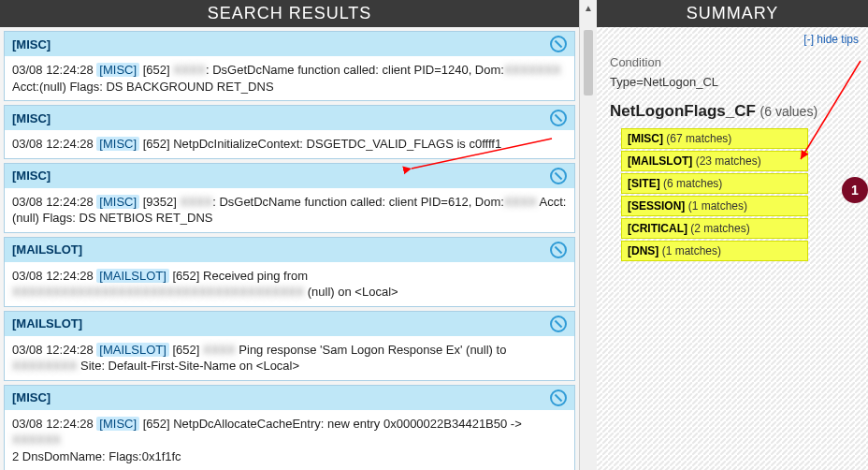 The width and height of the screenshot is (868, 470). I want to click on redacted-text: XXXXXX, so click(36, 440).